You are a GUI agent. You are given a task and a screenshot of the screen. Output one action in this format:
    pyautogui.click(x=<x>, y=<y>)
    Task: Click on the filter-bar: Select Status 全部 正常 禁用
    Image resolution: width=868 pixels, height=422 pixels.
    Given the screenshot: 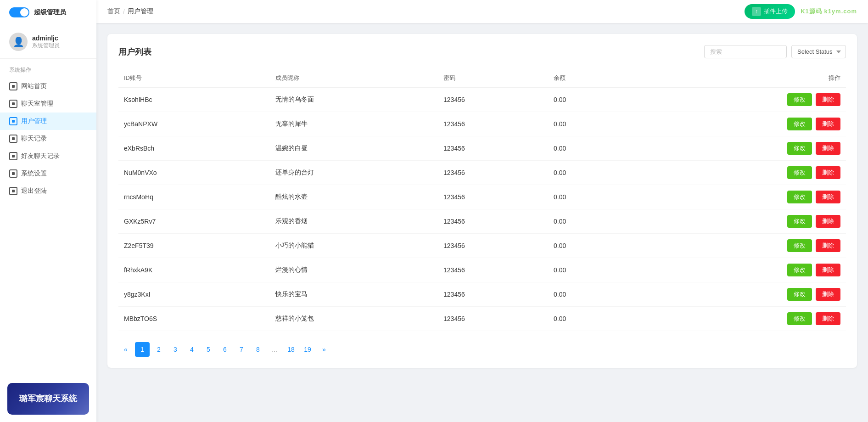 What is the action you would take?
    pyautogui.click(x=775, y=51)
    